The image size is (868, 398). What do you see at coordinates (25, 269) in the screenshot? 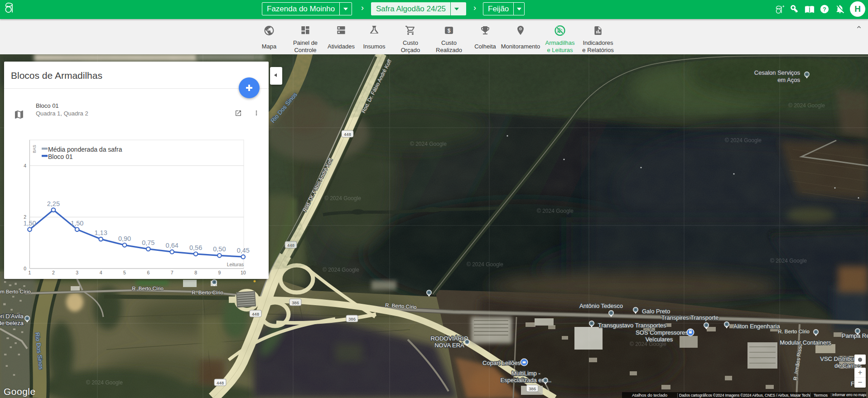
I see `svg-text: 0` at bounding box center [25, 269].